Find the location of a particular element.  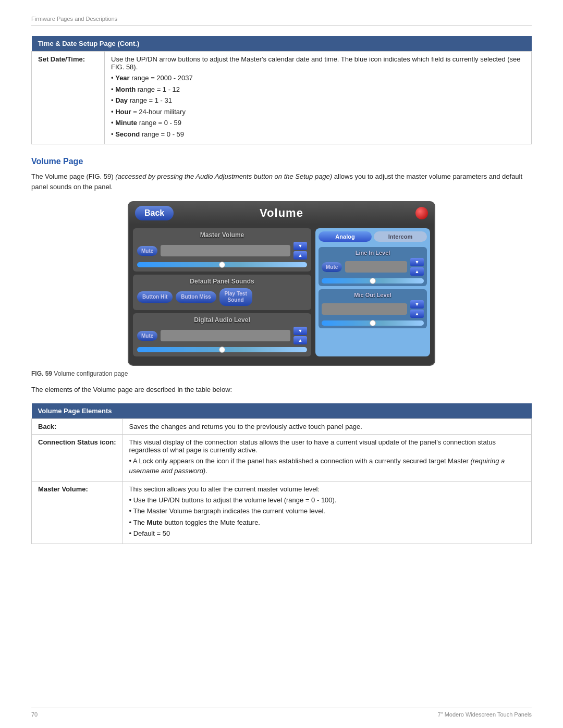

back-content: Saves the changes and returns you to the… is located at coordinates (327, 426).